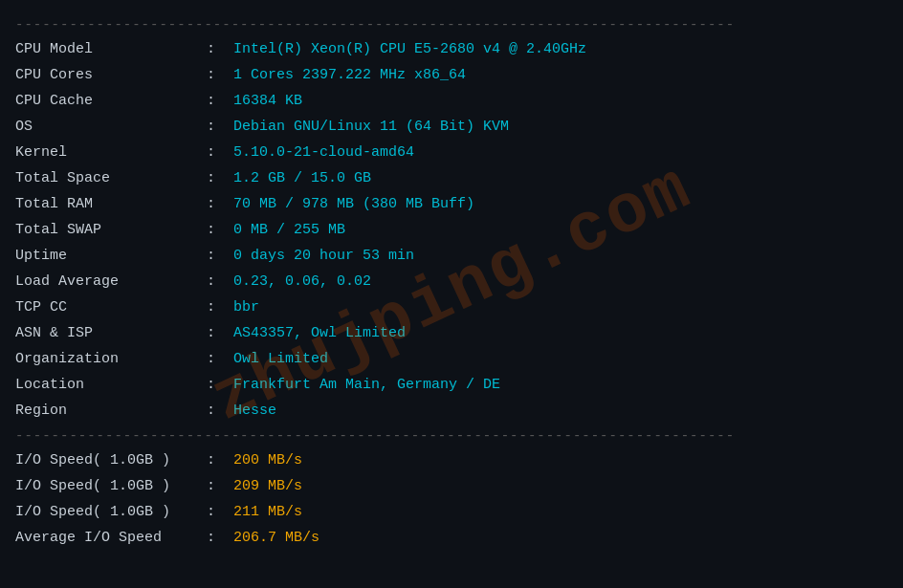 This screenshot has width=903, height=588. I want to click on row-value: Intel(R) Xeon(R) CPU E5-2680 v4 @ 2.40GH…, so click(409, 50).